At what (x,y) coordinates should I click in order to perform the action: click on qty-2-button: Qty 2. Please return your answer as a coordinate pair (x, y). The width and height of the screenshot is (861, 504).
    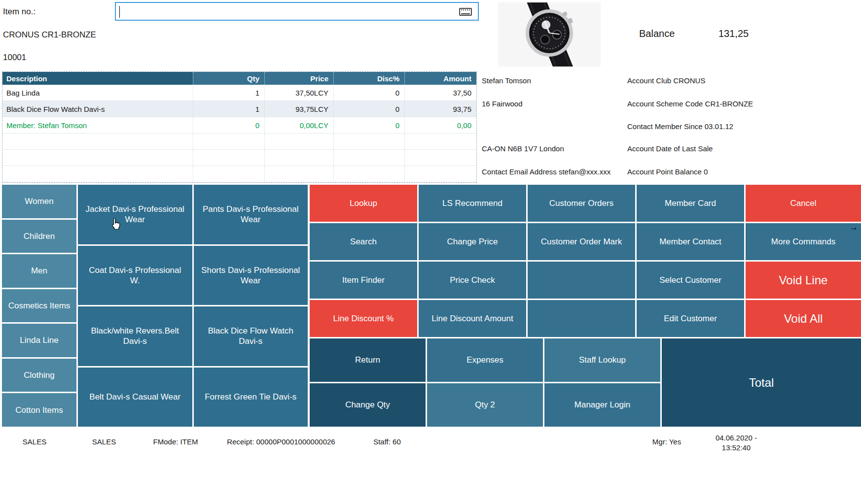
    Looking at the image, I should click on (485, 405).